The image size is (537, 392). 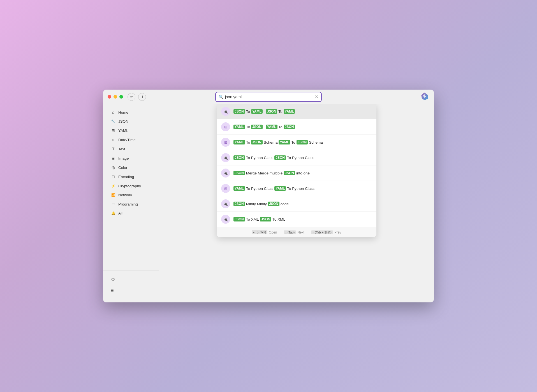 I want to click on title-bar: ✏ ⬆ 🔍 ✕, so click(x=268, y=97).